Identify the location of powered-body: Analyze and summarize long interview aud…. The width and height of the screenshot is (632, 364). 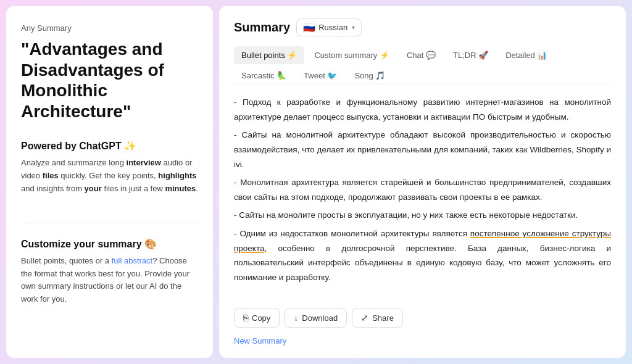
(110, 176).